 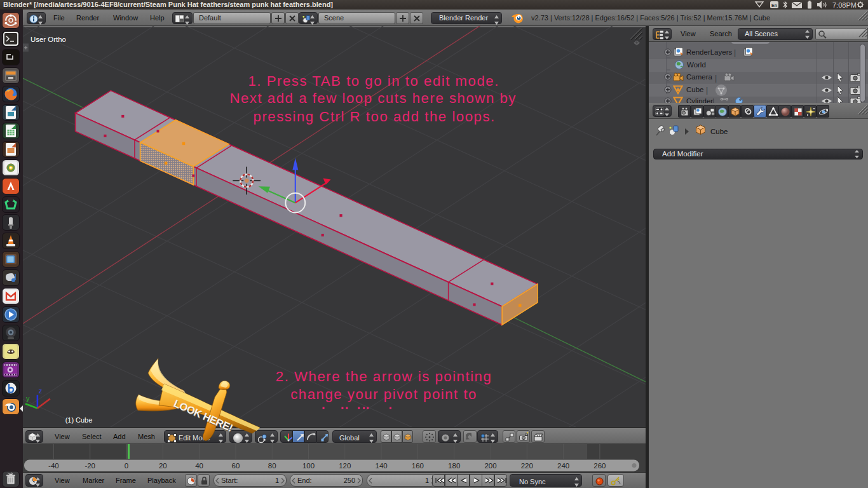 I want to click on svg-text: -20, so click(x=90, y=466).